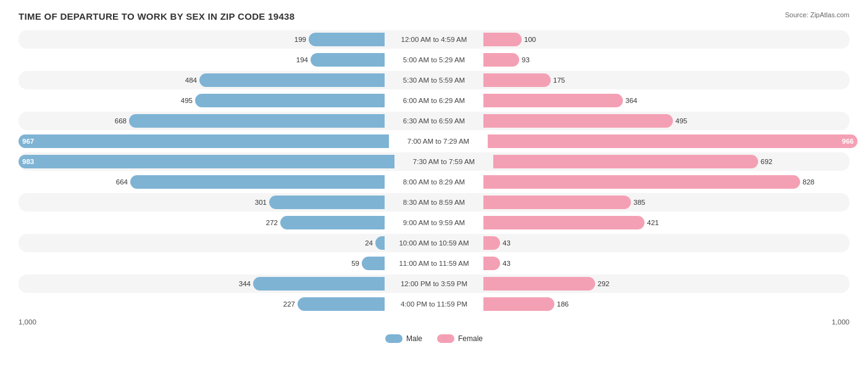  Describe the element at coordinates (434, 101) in the screenshot. I see `center-label: 6:00 AM to 6:29 AM` at that location.